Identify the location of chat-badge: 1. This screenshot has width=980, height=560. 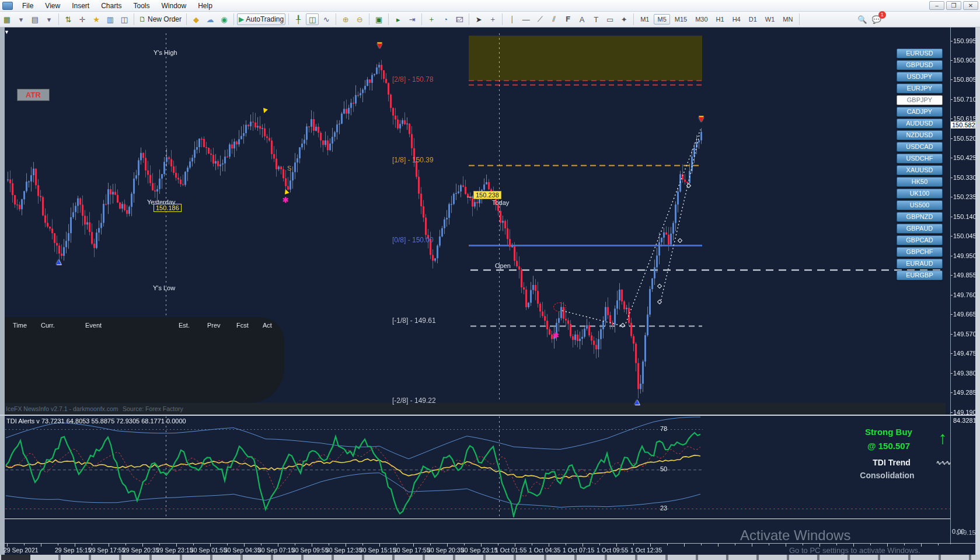
(883, 15).